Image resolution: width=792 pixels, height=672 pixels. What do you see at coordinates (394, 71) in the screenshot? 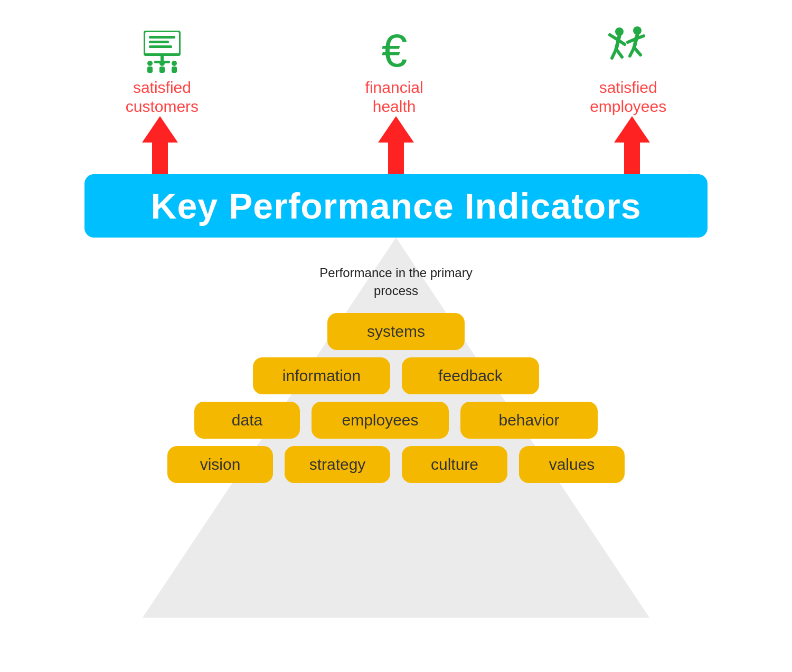
I see `outcome-financial: € financial health` at bounding box center [394, 71].